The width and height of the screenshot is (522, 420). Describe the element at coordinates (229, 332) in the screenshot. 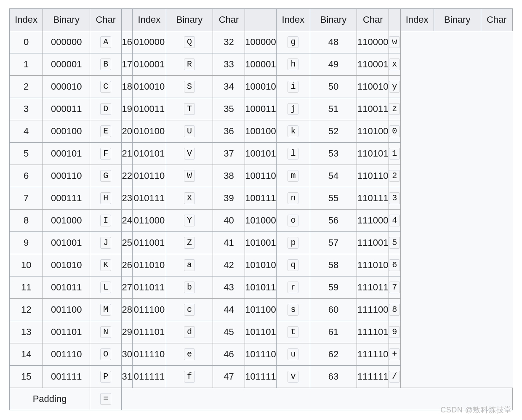

I see `index-cell: 45` at that location.